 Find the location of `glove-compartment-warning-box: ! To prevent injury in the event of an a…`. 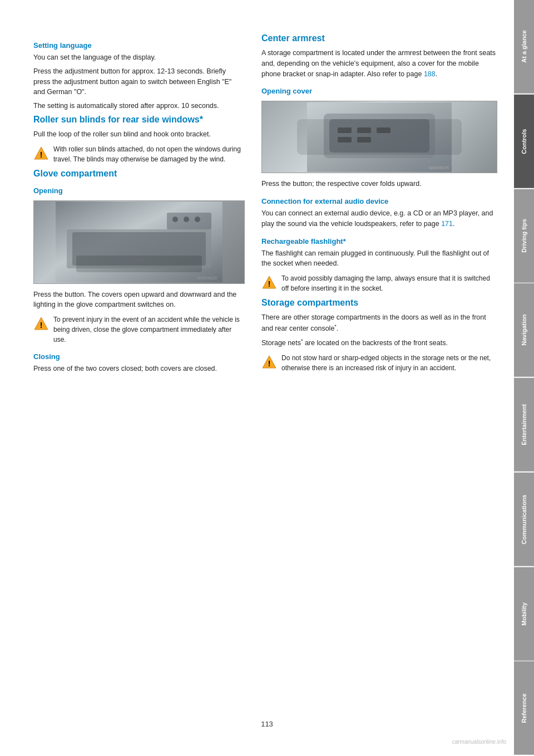

glove-compartment-warning-box: ! To prevent injury in the event of an a… is located at coordinates (139, 330).